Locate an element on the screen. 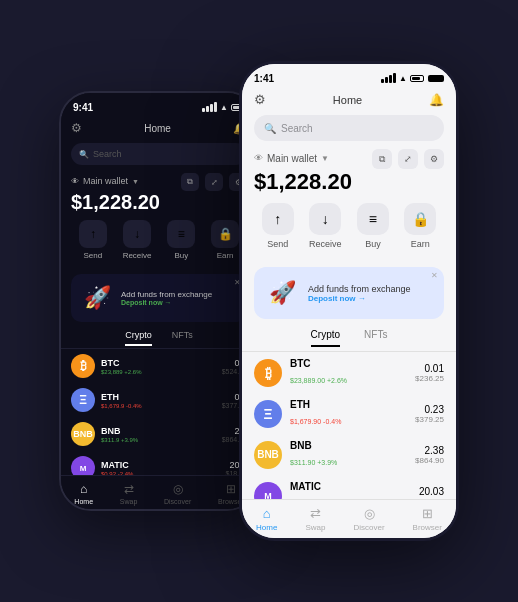 The width and height of the screenshot is (518, 602). light-earn-icon: 🔒 is located at coordinates (420, 219).